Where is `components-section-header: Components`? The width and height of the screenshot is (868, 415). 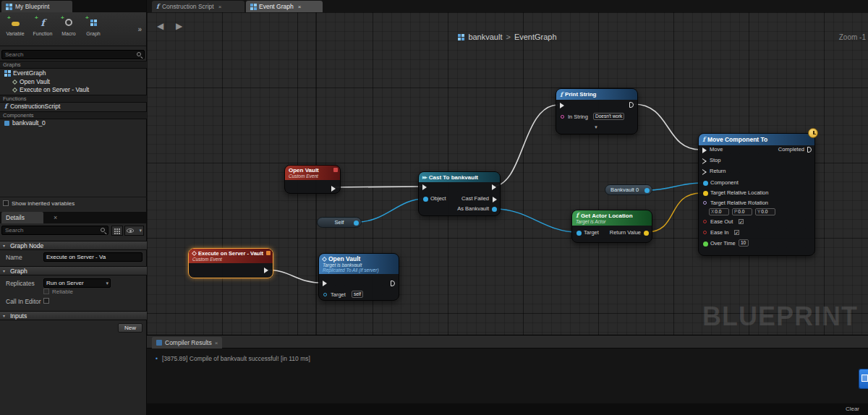 components-section-header: Components is located at coordinates (74, 116).